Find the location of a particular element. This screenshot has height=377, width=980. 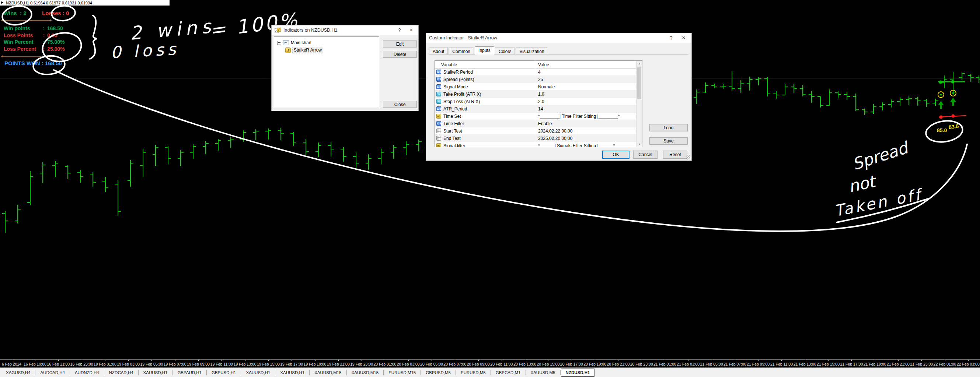

tab-colors: Colors is located at coordinates (505, 51).